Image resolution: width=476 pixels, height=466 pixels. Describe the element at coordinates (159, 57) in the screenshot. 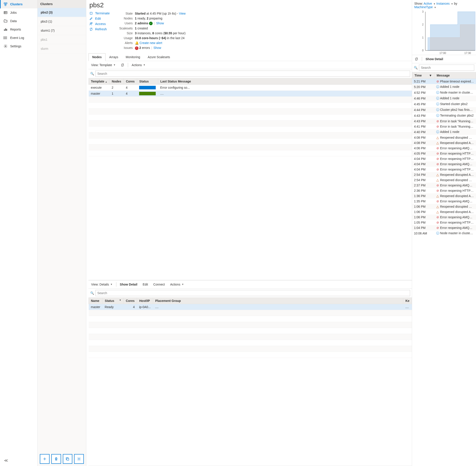

I see `tab: Azure Scalesets` at that location.